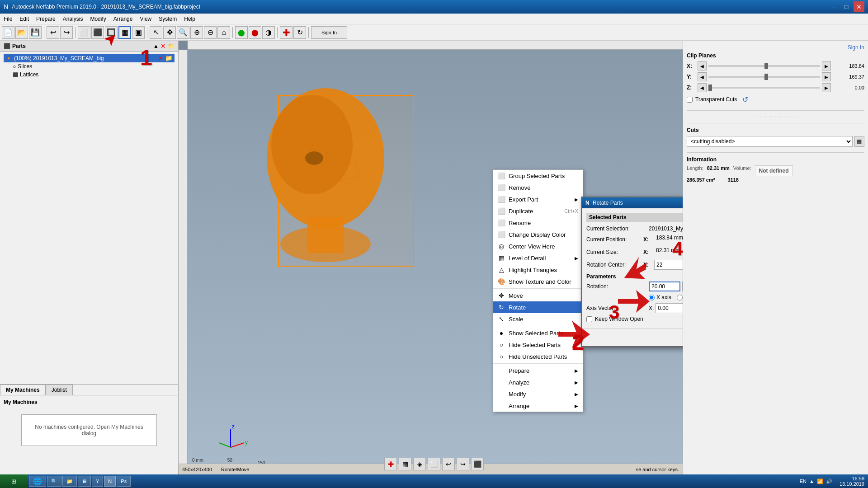 This screenshot has width=868, height=488. I want to click on ctx-move: ✥ Move, so click(538, 296).